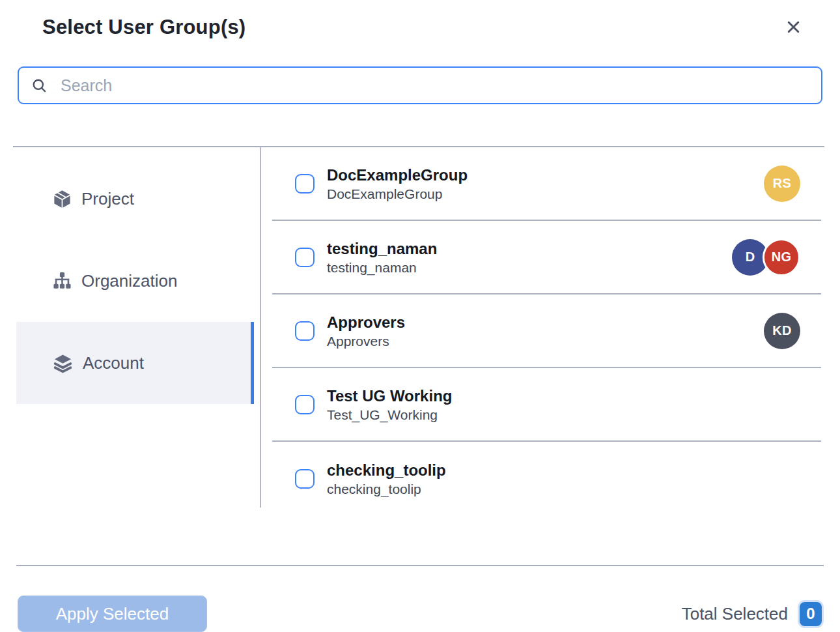 The image size is (840, 632). I want to click on avatar: NG, so click(781, 257).